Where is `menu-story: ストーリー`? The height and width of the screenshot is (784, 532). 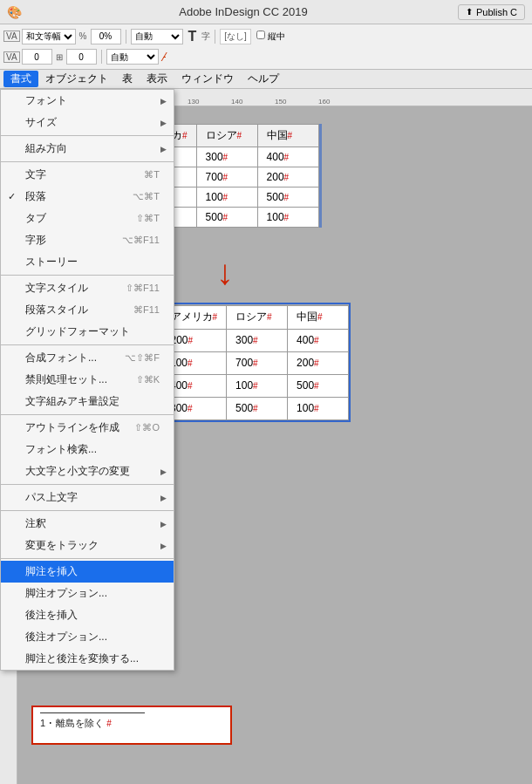
menu-story: ストーリー is located at coordinates (87, 262).